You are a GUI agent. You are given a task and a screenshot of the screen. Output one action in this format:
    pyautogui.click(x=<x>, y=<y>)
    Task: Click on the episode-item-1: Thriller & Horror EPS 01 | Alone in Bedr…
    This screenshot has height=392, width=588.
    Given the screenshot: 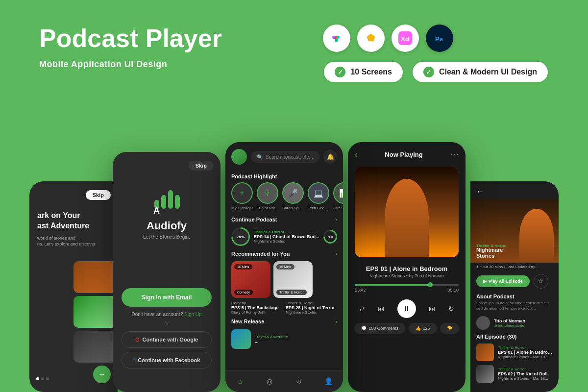 What is the action you would take?
    pyautogui.click(x=514, y=352)
    